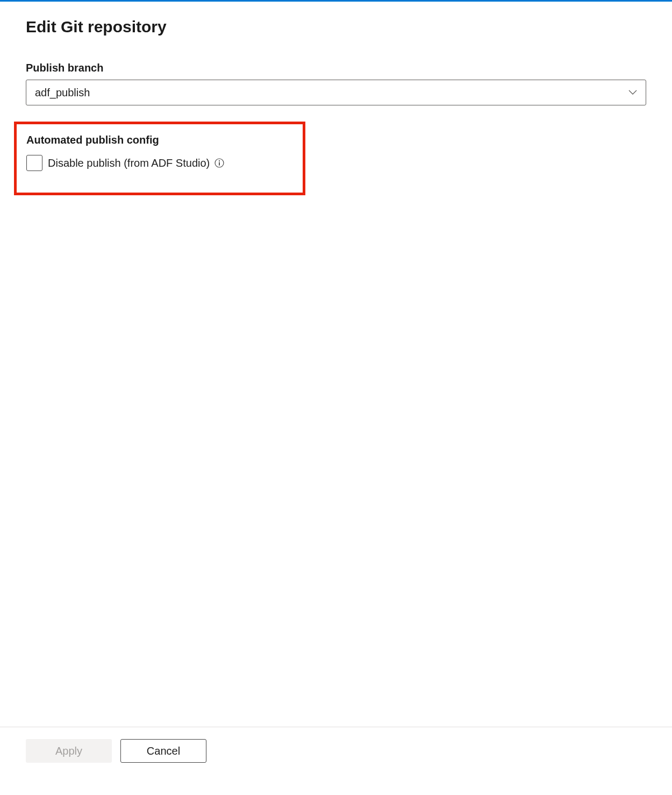 The image size is (672, 795). What do you see at coordinates (69, 751) in the screenshot?
I see `apply-button: Apply` at bounding box center [69, 751].